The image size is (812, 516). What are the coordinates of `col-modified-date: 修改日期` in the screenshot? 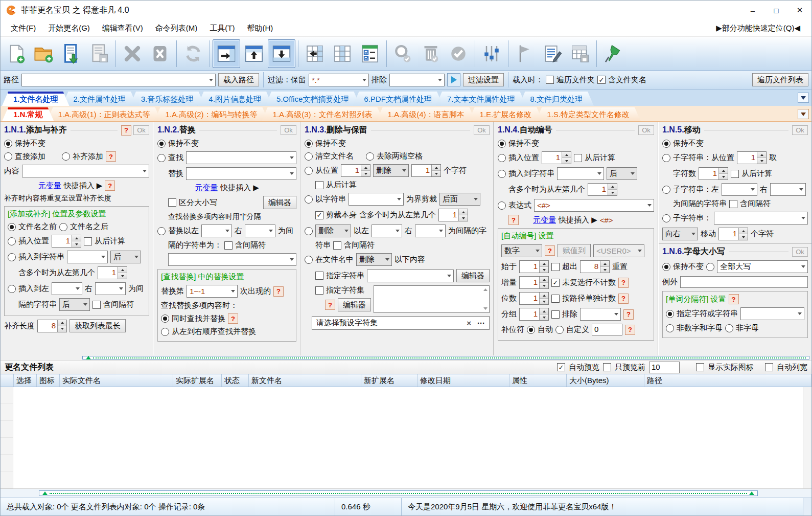 It's located at (463, 380).